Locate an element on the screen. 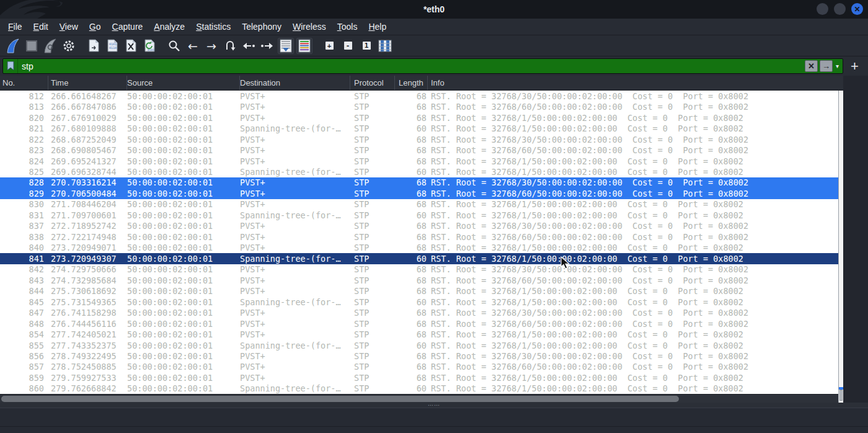 Image resolution: width=868 pixels, height=433 pixels. table-row: 848276.744456116 50:00:00:02:00:01PVST+ … is located at coordinates (419, 324).